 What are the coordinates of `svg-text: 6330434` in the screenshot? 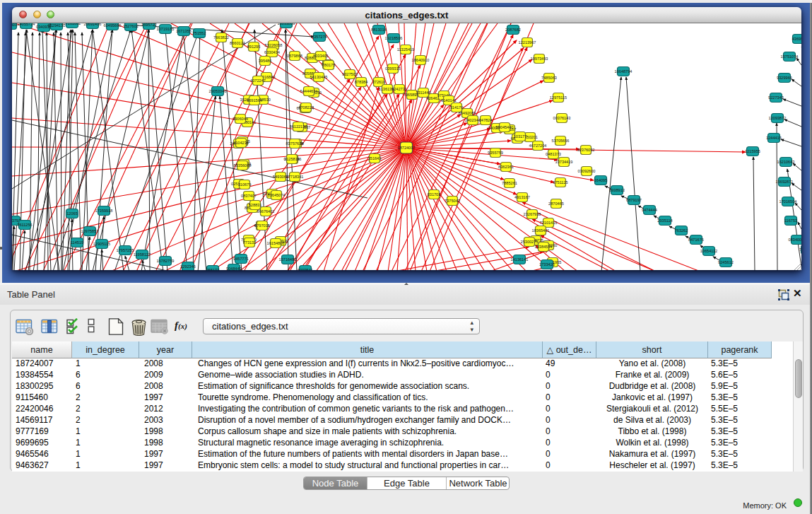 It's located at (272, 52).